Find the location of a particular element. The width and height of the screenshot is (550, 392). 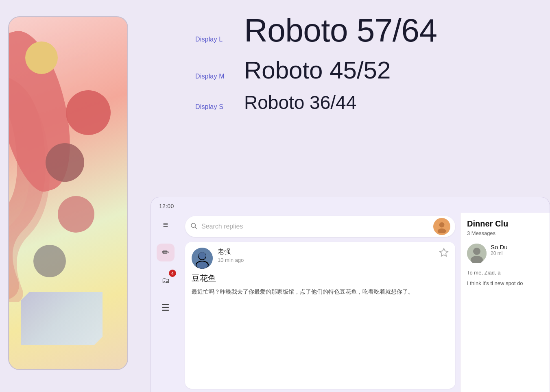

app-time: 12:00 is located at coordinates (167, 206).